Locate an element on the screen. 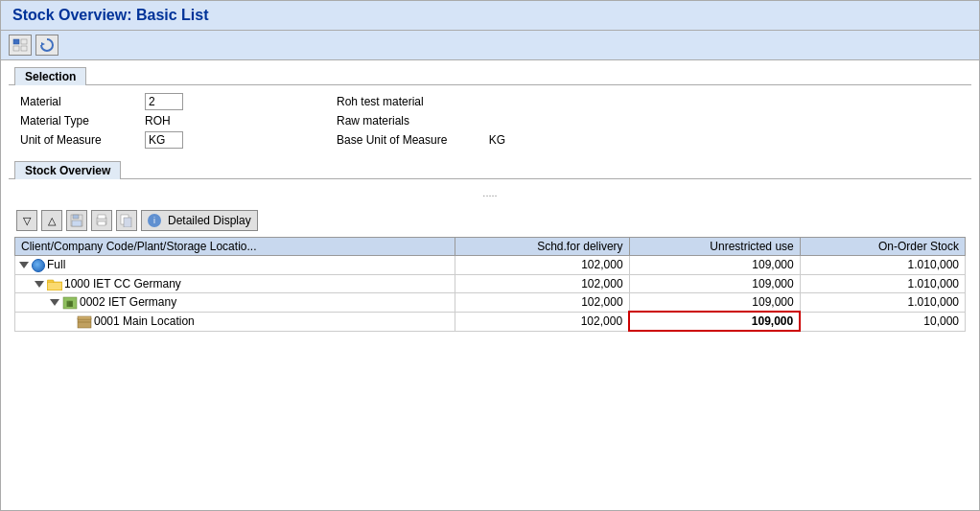 The height and width of the screenshot is (511, 980). onorder-cell-1: 1.010,000 is located at coordinates (882, 284).